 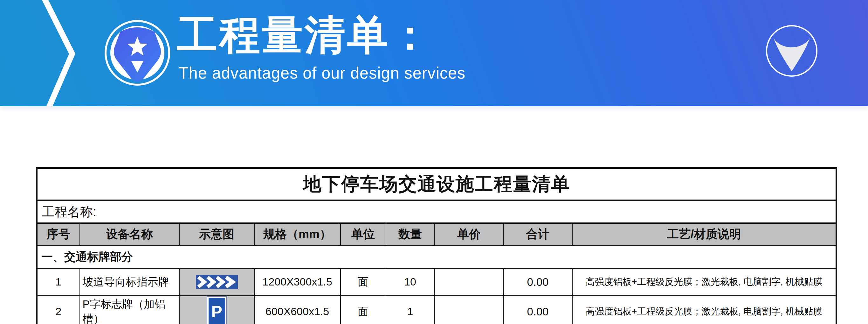 I want to click on star-pin-logo-icon, so click(x=137, y=53).